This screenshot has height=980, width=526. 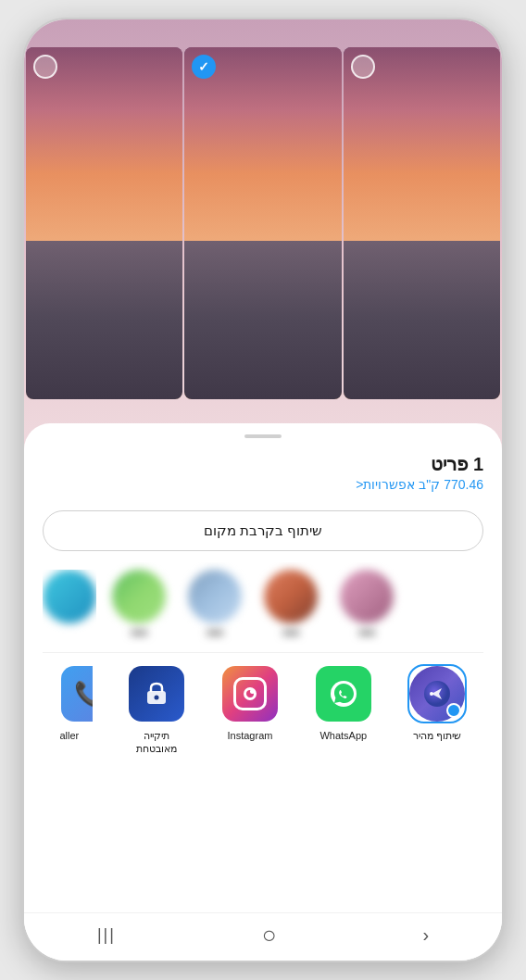 What do you see at coordinates (367, 604) in the screenshot?
I see `contact-item-4: ■■■` at bounding box center [367, 604].